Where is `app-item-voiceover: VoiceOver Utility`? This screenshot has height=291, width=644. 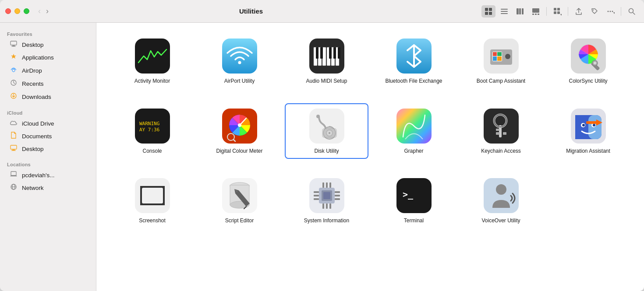
app-item-voiceover: VoiceOver Utility is located at coordinates (501, 201).